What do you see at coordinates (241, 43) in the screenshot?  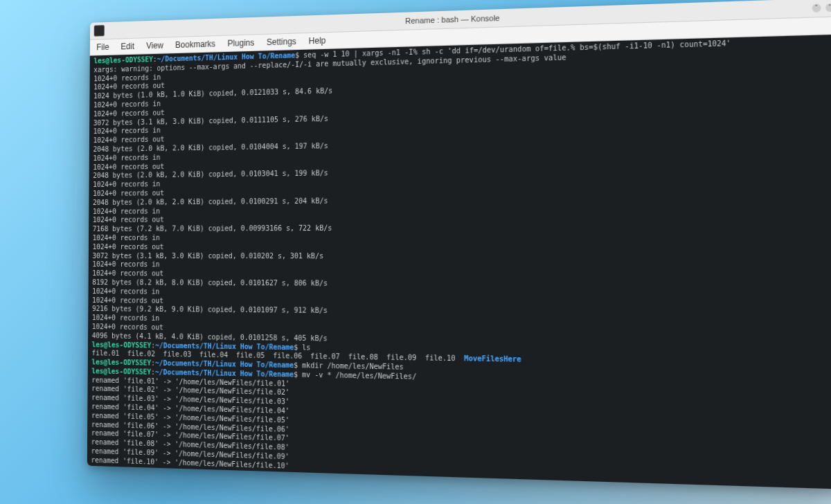 I see `menu-plugins: Plugins` at bounding box center [241, 43].